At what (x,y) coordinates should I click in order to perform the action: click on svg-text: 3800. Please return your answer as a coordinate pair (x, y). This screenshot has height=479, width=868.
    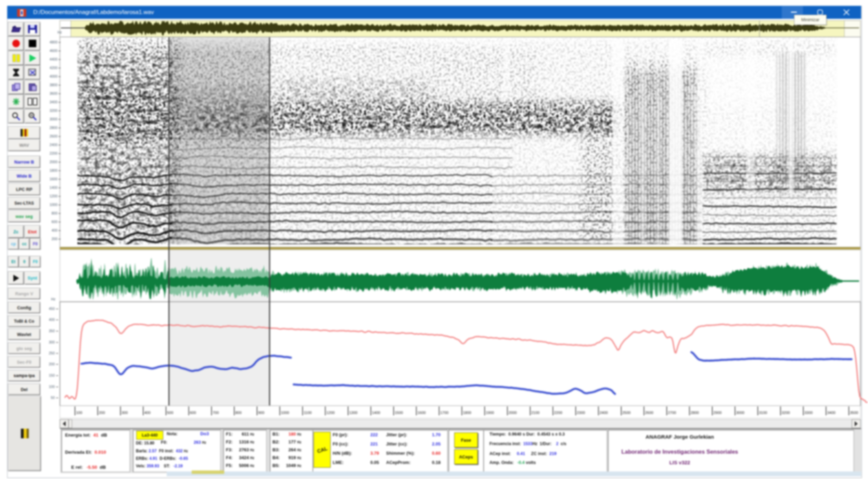
    Looking at the image, I should click on (54, 85).